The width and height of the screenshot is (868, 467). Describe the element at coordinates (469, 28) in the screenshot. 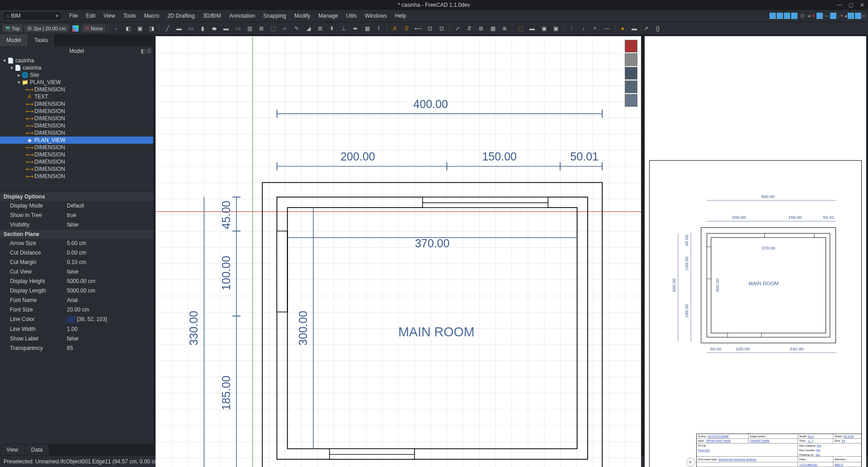

I see `tool-icon: ⇵` at that location.